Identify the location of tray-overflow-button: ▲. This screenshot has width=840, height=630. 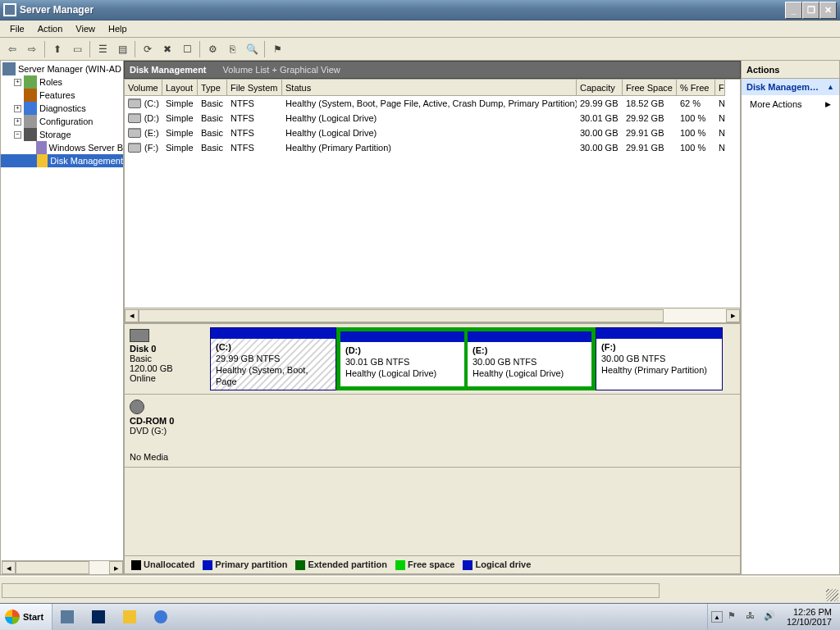
(717, 617).